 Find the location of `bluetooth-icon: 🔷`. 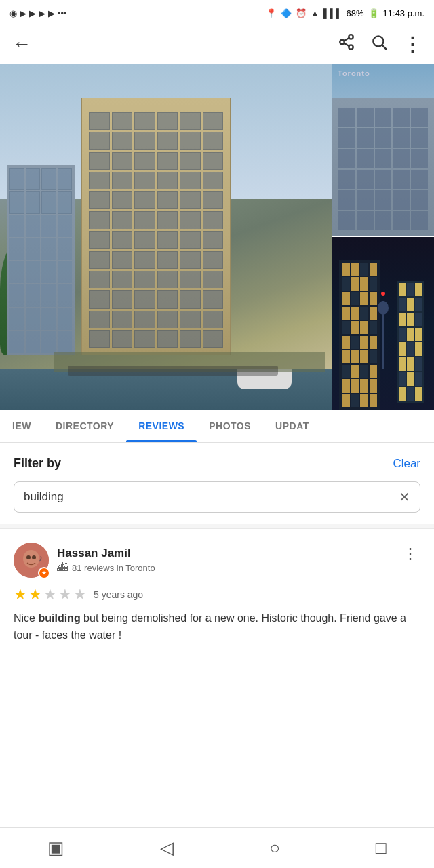

bluetooth-icon: 🔷 is located at coordinates (286, 14).